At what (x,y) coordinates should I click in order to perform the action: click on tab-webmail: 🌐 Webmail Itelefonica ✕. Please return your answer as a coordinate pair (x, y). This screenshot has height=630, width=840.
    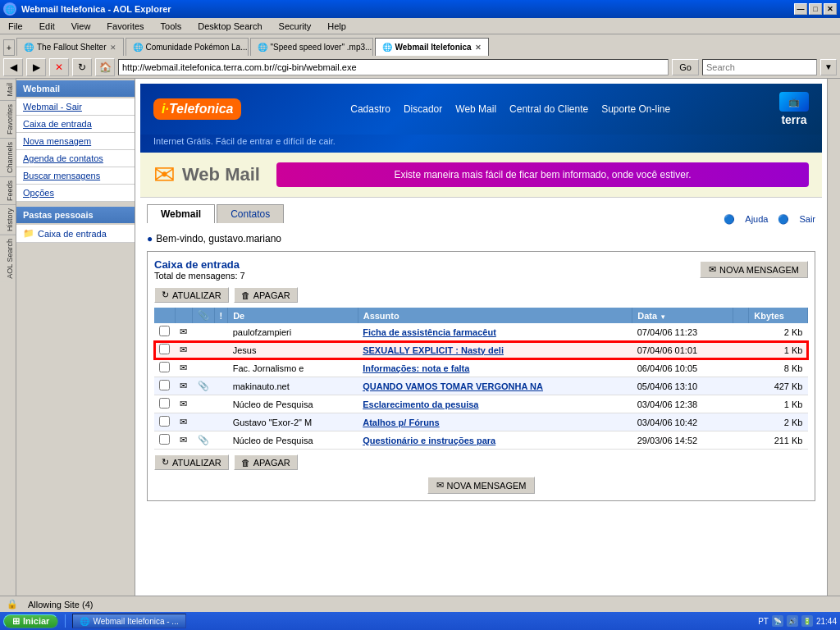
    Looking at the image, I should click on (431, 47).